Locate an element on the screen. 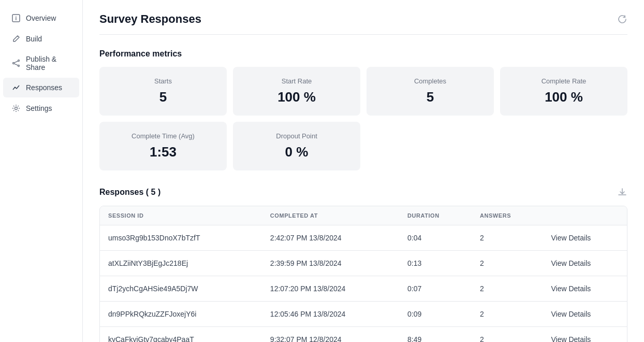  cell-duration: 8:49 is located at coordinates (435, 335).